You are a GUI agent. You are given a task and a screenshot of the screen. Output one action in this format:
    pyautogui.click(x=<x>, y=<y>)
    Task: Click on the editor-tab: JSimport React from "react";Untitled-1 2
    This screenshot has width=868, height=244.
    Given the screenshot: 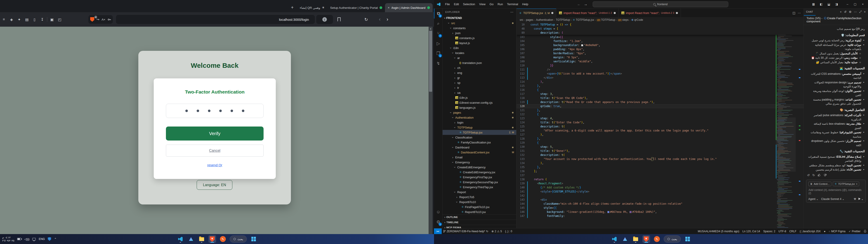 What is the action you would take?
    pyautogui.click(x=587, y=13)
    